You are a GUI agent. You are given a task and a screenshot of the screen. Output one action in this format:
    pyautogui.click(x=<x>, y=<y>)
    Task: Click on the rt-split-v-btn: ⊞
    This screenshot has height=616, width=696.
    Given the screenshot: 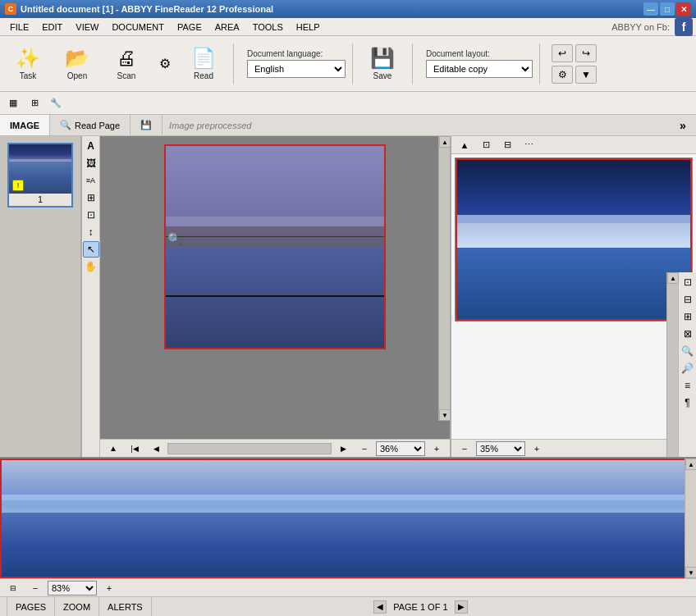 What is the action you would take?
    pyautogui.click(x=688, y=317)
    